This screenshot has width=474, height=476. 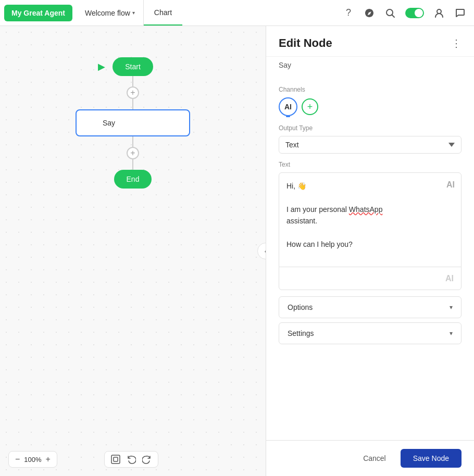 What do you see at coordinates (301, 333) in the screenshot?
I see `settings-label: Settings` at bounding box center [301, 333].